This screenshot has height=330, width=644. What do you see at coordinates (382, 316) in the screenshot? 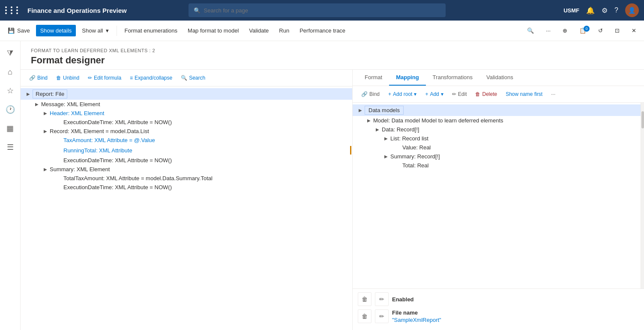
I see `edit-filename-button: ✏` at bounding box center [382, 316].